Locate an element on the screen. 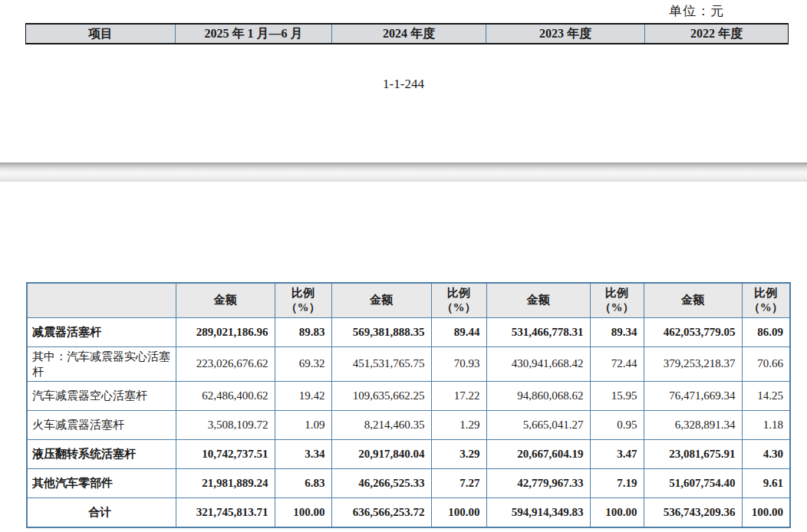 Image resolution: width=807 pixels, height=532 pixels. row-label: 火车减震器活塞杆 is located at coordinates (101, 425).